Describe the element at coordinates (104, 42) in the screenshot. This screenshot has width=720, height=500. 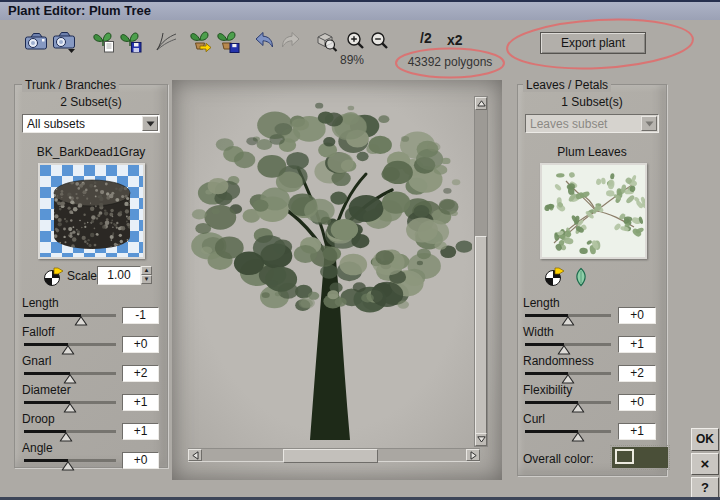
I see `plant-file-icon` at that location.